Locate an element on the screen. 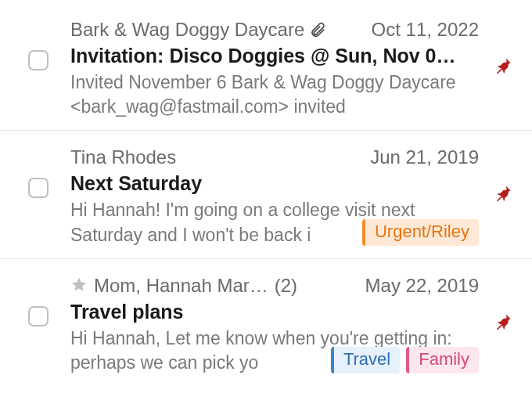 The image size is (532, 404). email-preview-wrap: Hi Hannah! I'm going on a college visit … is located at coordinates (275, 222).